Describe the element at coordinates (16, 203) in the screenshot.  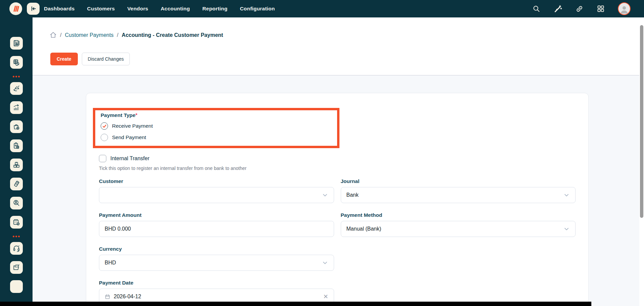
I see `sidebar-item-recruitment` at that location.